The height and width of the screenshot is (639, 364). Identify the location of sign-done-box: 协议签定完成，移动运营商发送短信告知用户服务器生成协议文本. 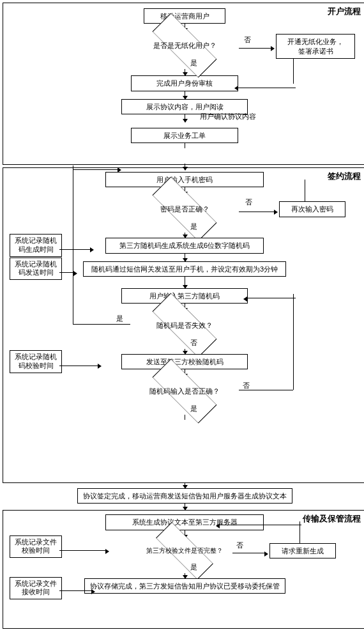
(185, 496).